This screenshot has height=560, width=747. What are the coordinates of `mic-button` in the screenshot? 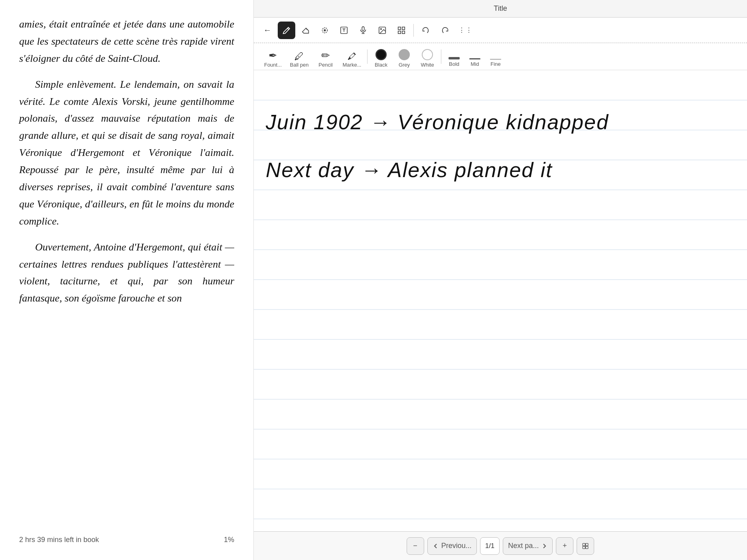 It's located at (363, 30).